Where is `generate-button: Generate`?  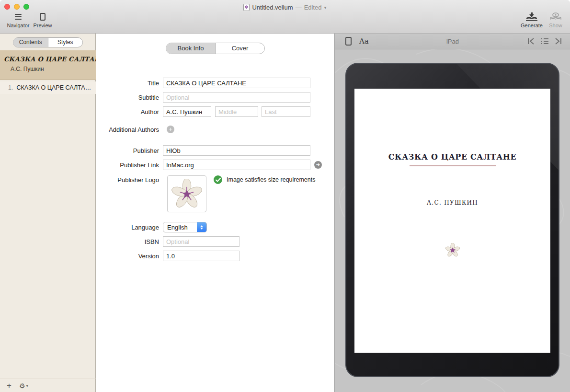 generate-button: Generate is located at coordinates (532, 20).